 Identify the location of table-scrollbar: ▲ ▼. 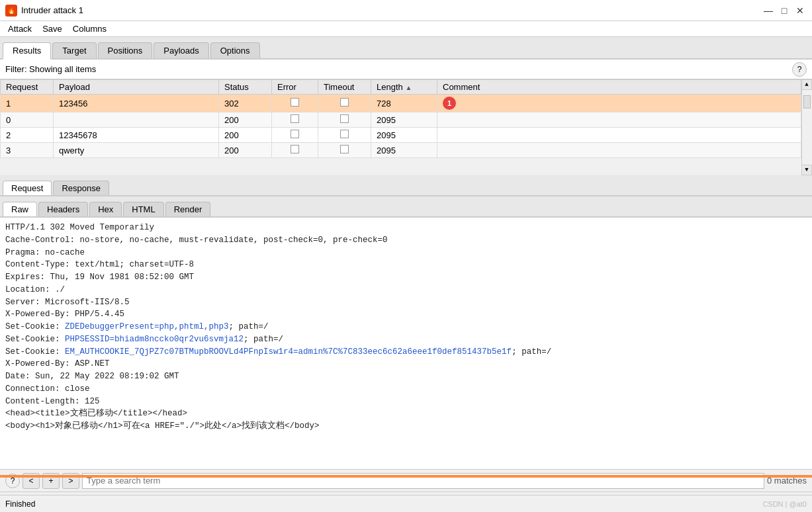
(807, 127).